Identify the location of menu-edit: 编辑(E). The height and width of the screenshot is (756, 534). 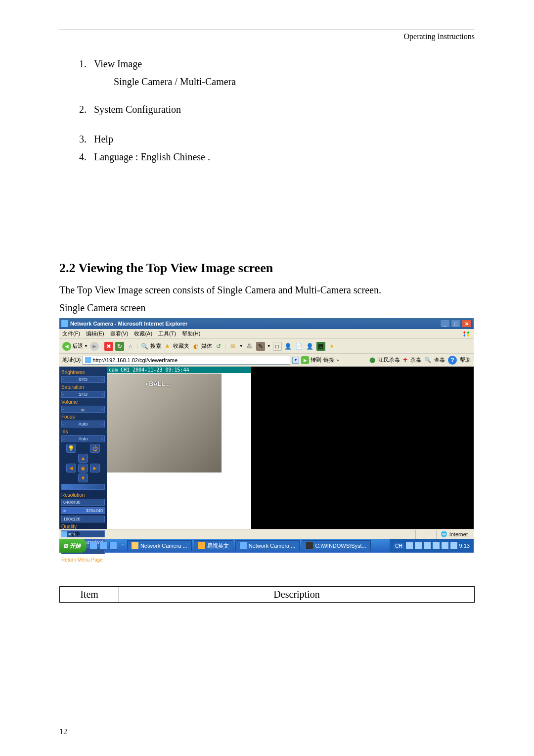
(95, 333).